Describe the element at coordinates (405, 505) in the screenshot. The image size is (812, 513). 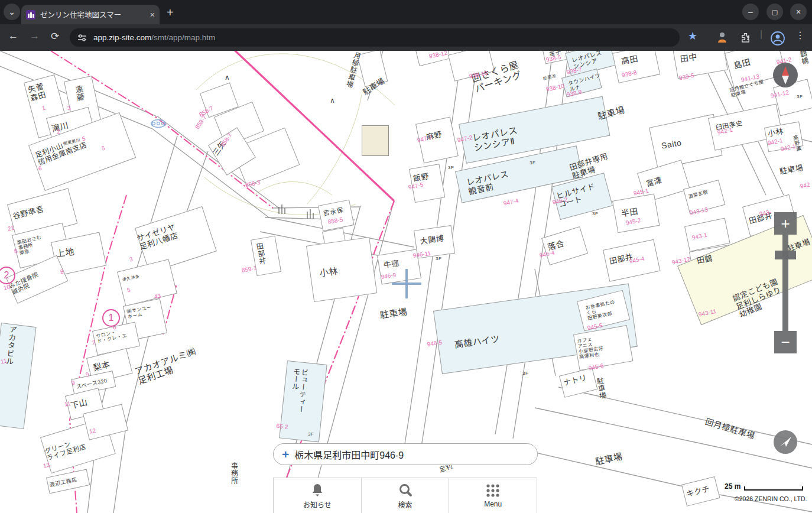
I see `nav-label: 検索` at that location.